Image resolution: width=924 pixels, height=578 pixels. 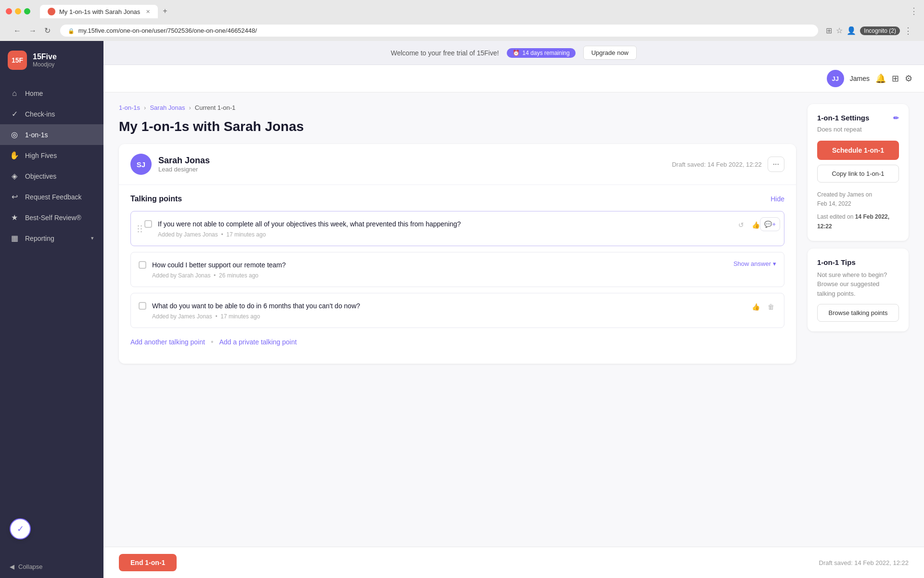 What do you see at coordinates (17, 31) in the screenshot?
I see `back-button: ←` at bounding box center [17, 31].